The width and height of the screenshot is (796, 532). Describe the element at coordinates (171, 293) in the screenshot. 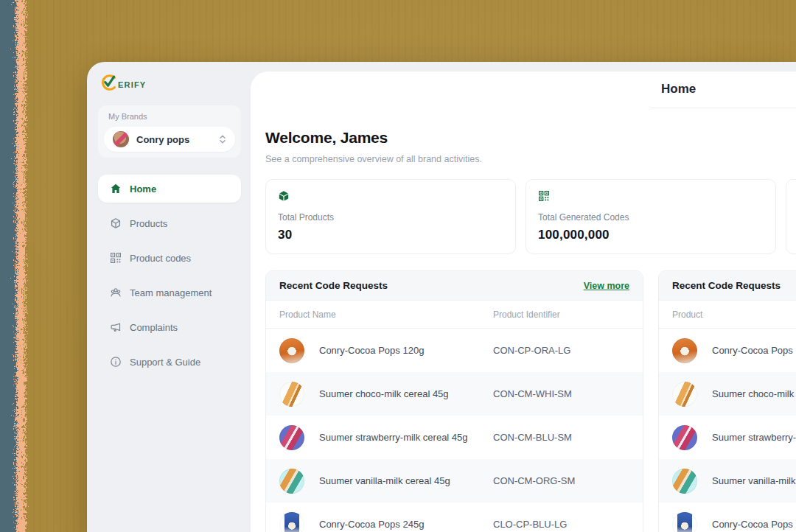

I see `sidebar-item-label: Team management` at that location.